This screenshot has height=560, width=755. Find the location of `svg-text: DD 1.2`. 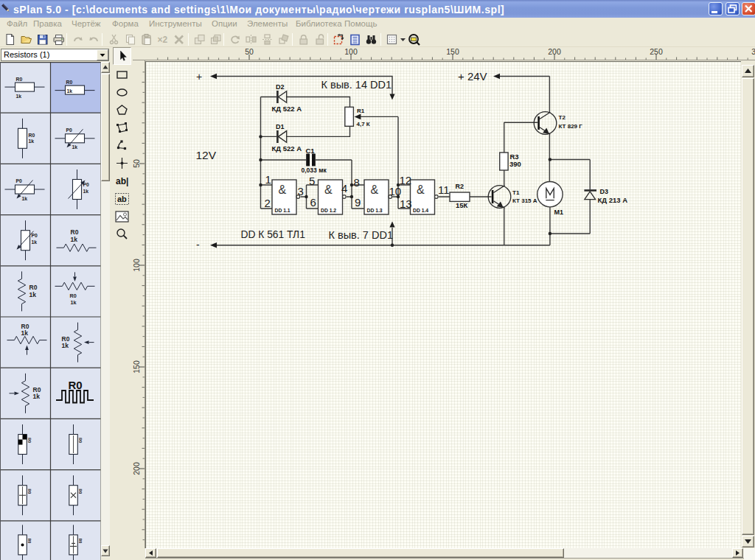

svg-text: DD 1.2 is located at coordinates (329, 211).